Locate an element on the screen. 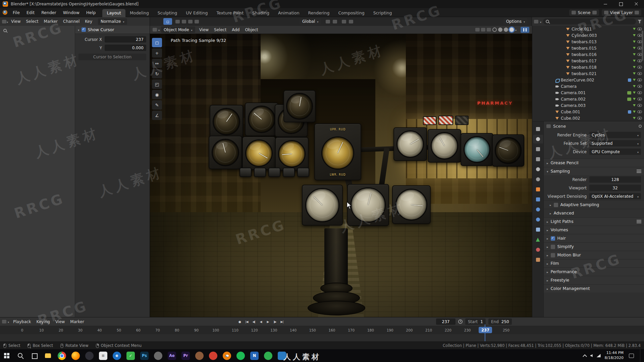 The image size is (644, 362). outliner-row: BezierCurve.002 is located at coordinates (588, 80).